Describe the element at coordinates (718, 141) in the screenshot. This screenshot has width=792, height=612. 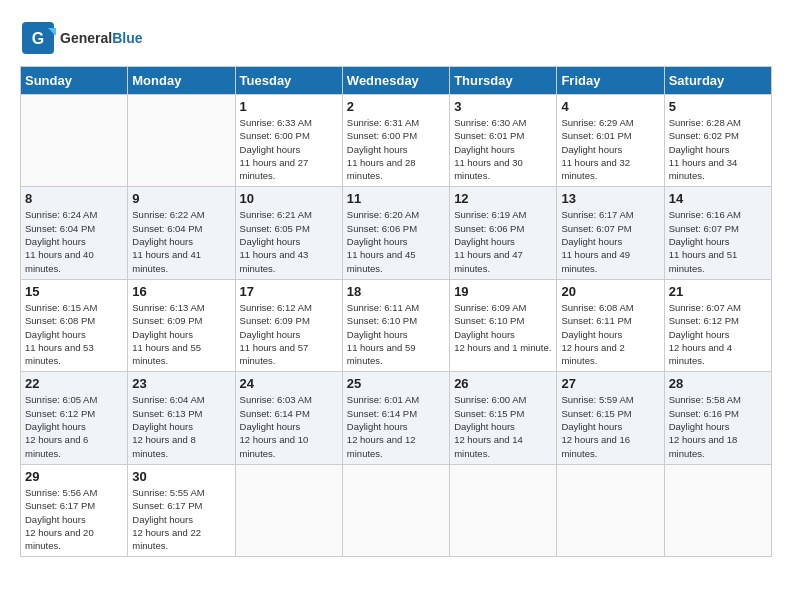
I see `calendar-day-cell: 5Sunrise: 6:28 AMSunset: 6:02 PMDaylight…` at that location.